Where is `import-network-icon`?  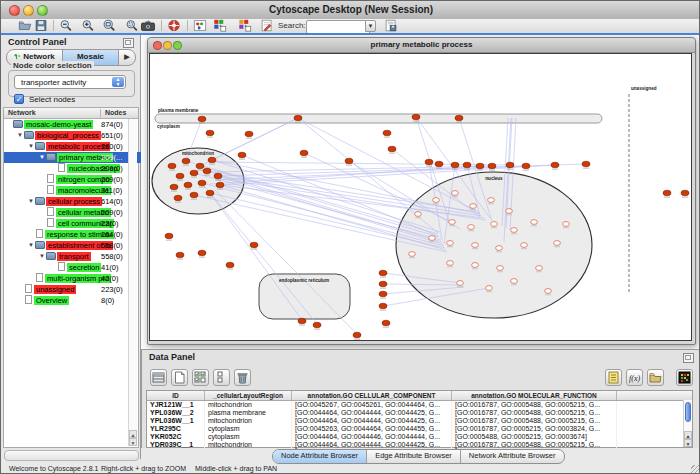 import-network-icon is located at coordinates (220, 26).